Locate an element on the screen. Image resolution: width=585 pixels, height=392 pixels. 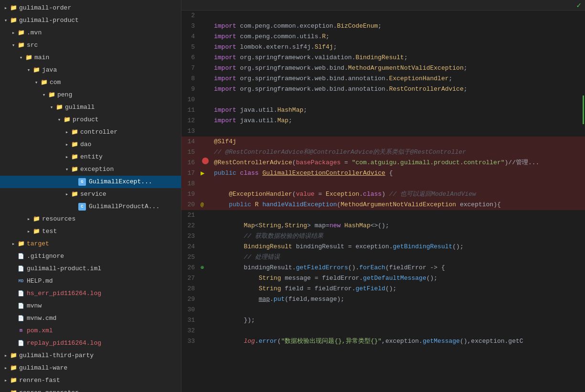
sidebar-item-gulimall-product: 📁 gulimall-product is located at coordinates (91, 21).